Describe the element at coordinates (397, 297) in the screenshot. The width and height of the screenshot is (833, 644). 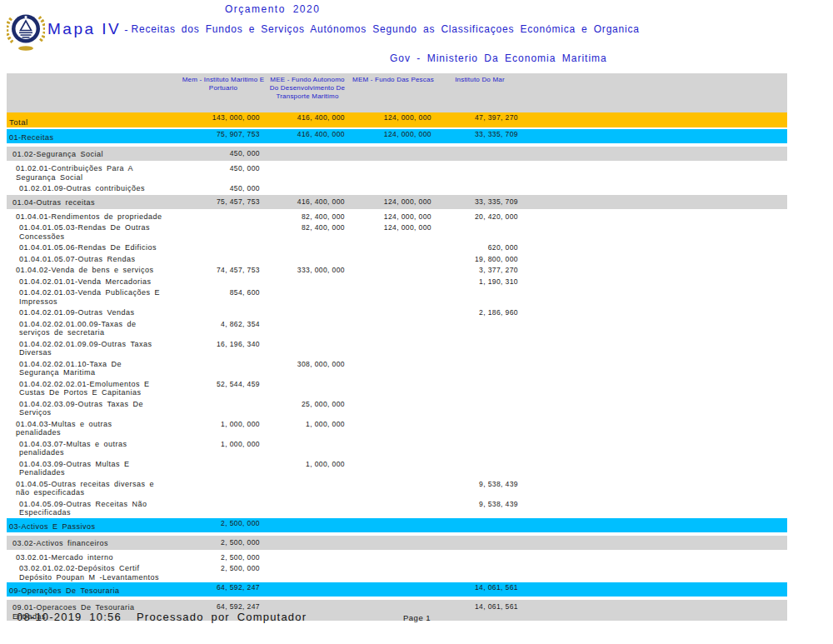
I see `table-row: 01.04.02.01.03-Venda Publicações E Impre…` at that location.